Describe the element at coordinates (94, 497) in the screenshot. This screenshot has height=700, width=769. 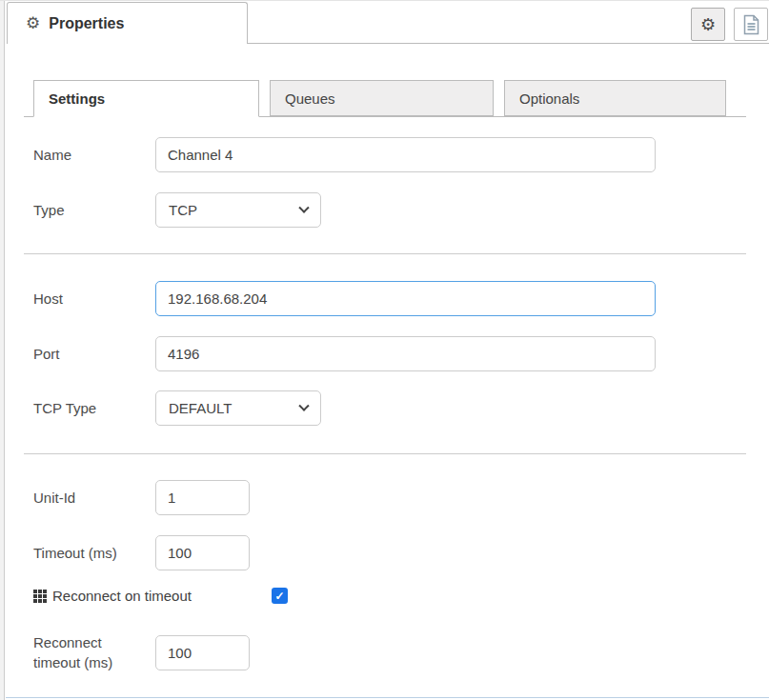
I see `unit-id-label: Unit-Id` at that location.